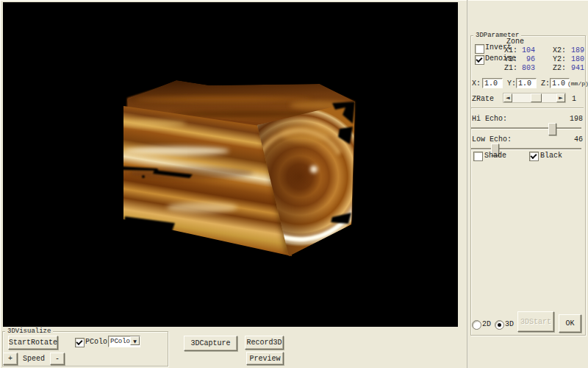  What do you see at coordinates (526, 149) in the screenshot?
I see `low-echo-slider` at bounding box center [526, 149].